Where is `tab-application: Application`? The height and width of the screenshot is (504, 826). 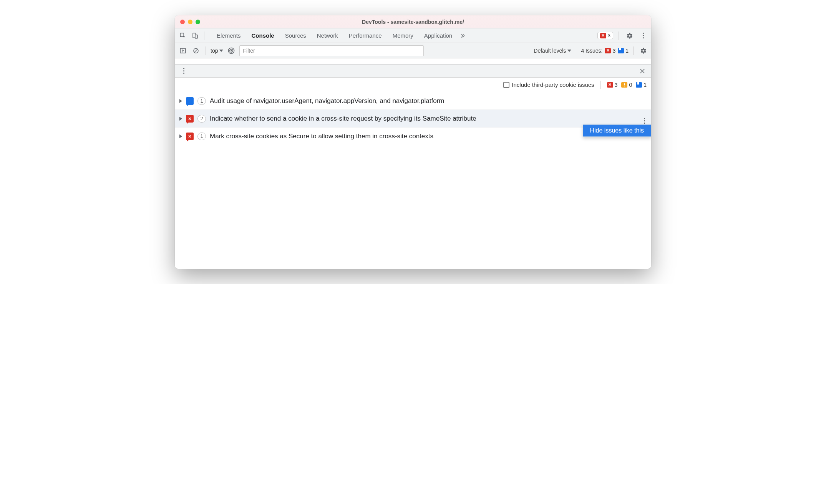 tab-application: Application is located at coordinates (438, 35).